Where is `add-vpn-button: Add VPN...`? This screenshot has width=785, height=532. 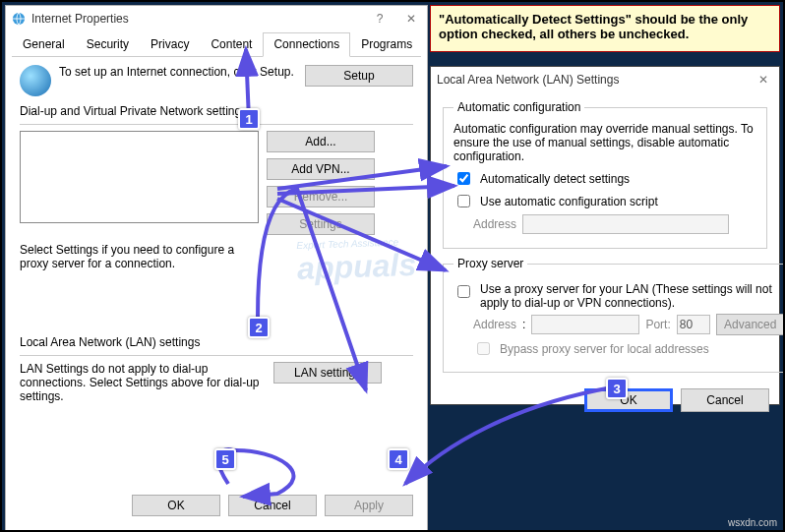
add-vpn-button: Add VPN... is located at coordinates (321, 169).